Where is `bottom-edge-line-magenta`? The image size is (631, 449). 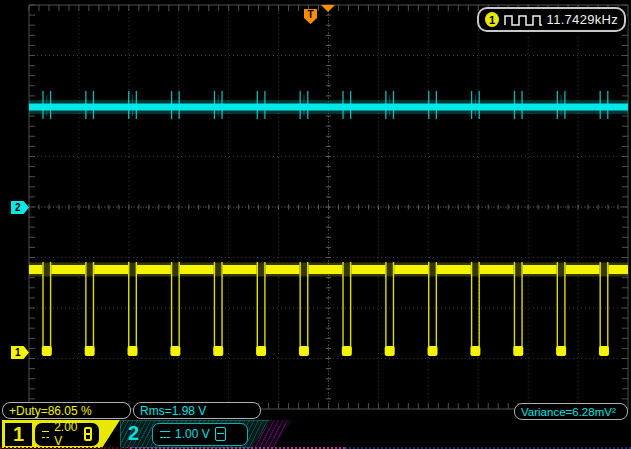 bottom-edge-line-magenta is located at coordinates (238, 448).